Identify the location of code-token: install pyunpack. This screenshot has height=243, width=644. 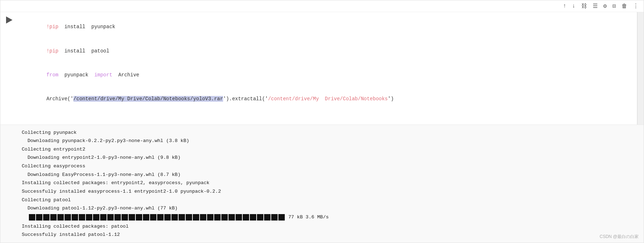
(87, 27).